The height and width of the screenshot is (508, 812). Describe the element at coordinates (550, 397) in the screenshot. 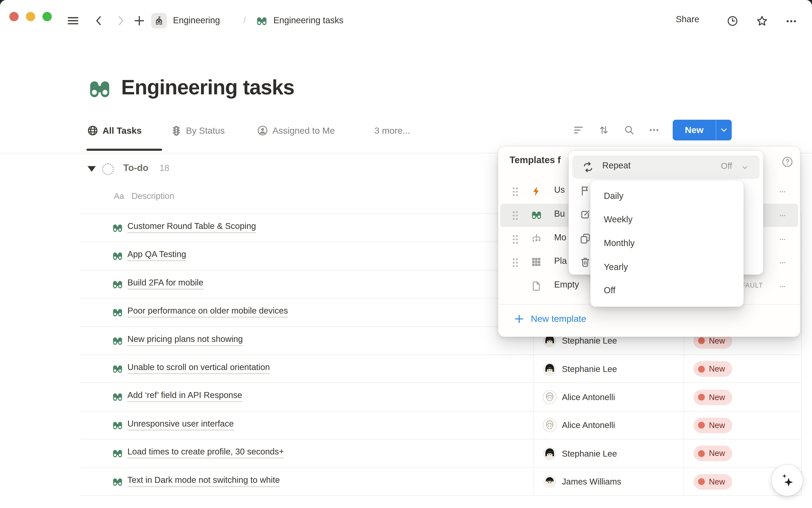

I see `avatar-alice` at that location.